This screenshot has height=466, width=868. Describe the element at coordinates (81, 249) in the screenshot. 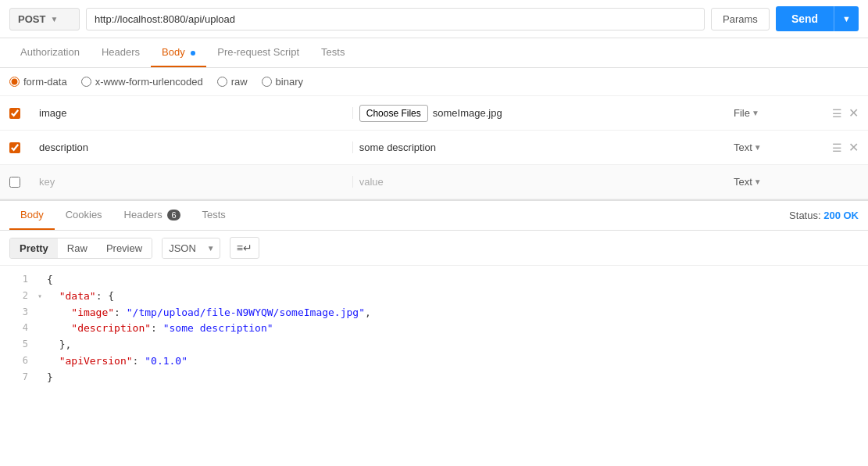

I see `format-group: Pretty Raw Preview` at that location.